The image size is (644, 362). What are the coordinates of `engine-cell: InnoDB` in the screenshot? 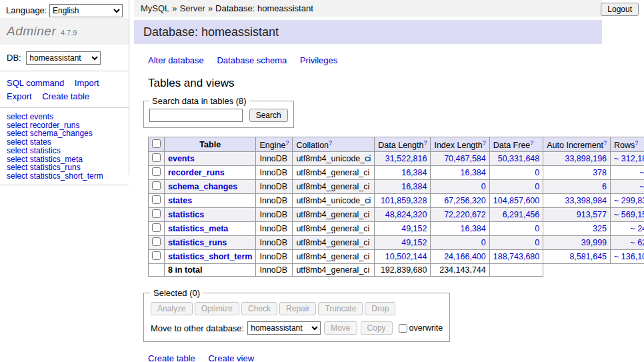 It's located at (275, 173).